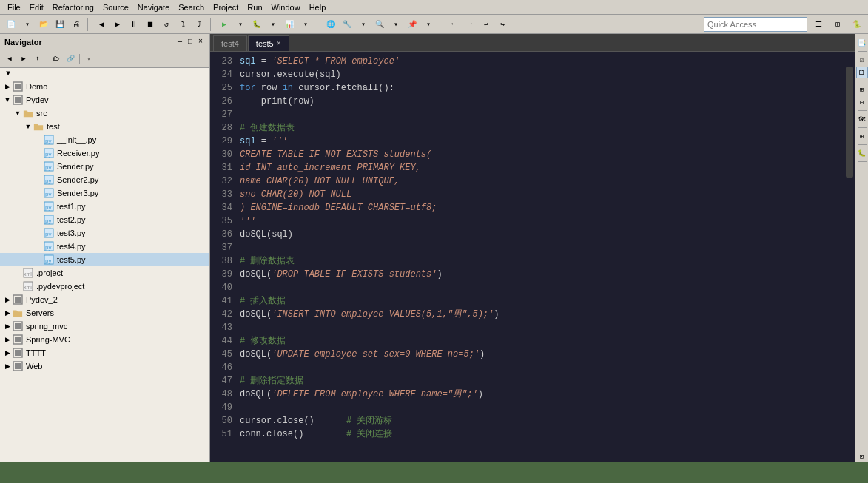  What do you see at coordinates (40, 313) in the screenshot?
I see `tree-label-servers: Servers` at bounding box center [40, 313].